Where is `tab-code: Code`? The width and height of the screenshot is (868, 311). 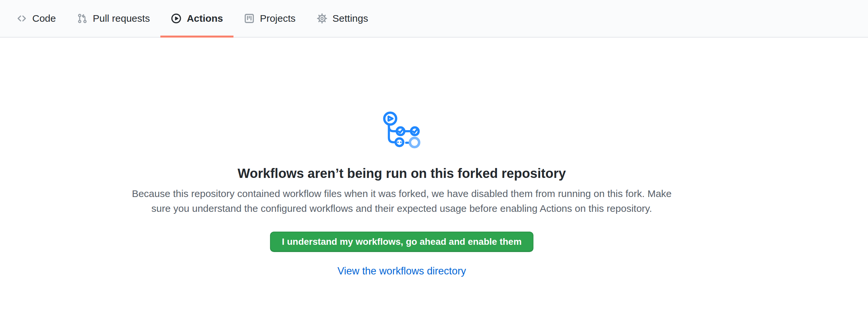
tab-code: Code is located at coordinates (36, 19).